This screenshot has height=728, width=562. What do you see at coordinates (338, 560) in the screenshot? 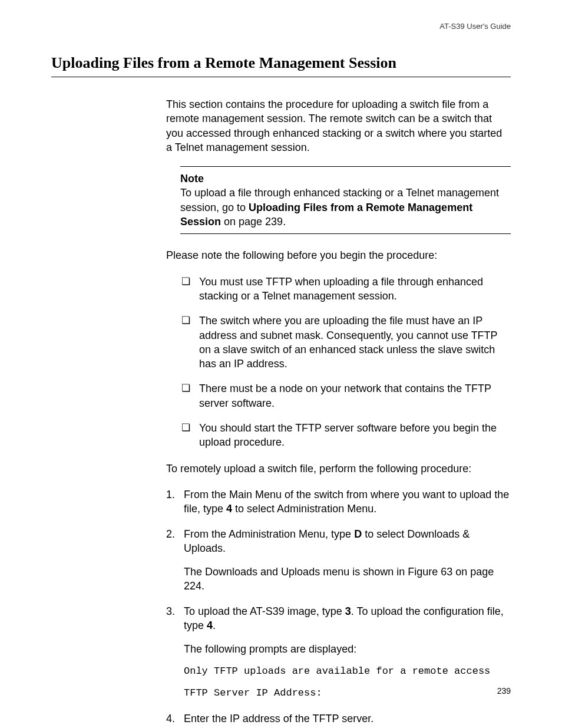
I see `step-item: From the Administration Menu, type D to …` at bounding box center [338, 560].